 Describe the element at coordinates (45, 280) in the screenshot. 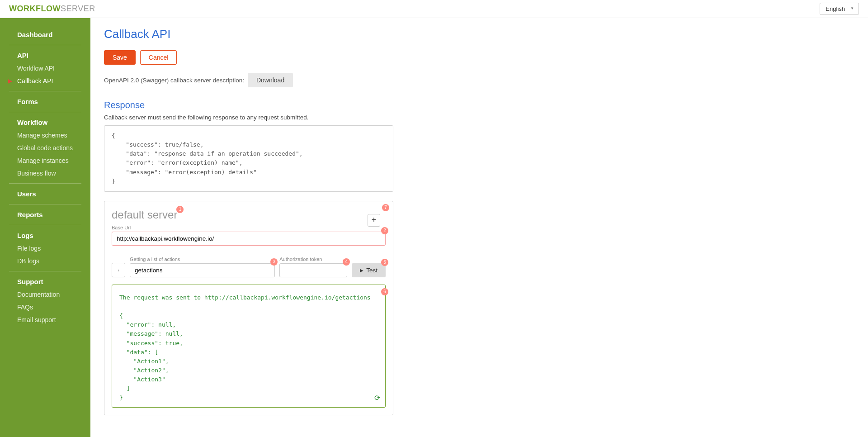

I see `sidebar-head-support: Support` at that location.